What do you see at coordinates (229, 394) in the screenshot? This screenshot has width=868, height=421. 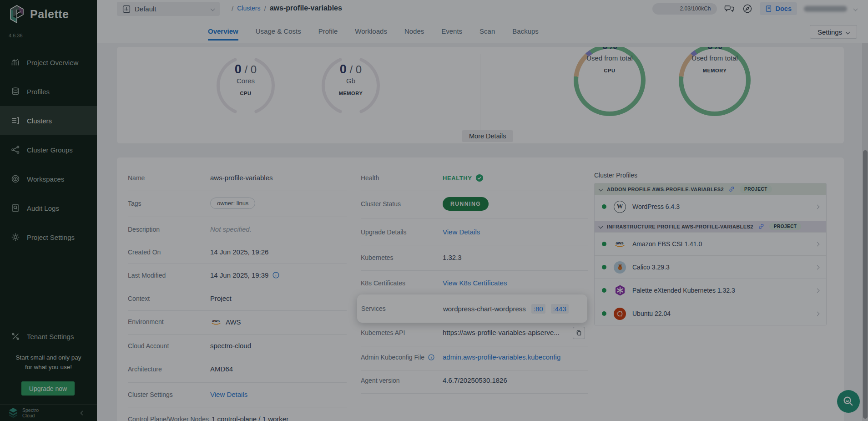 I see `cluster-settings-link: View Details` at bounding box center [229, 394].